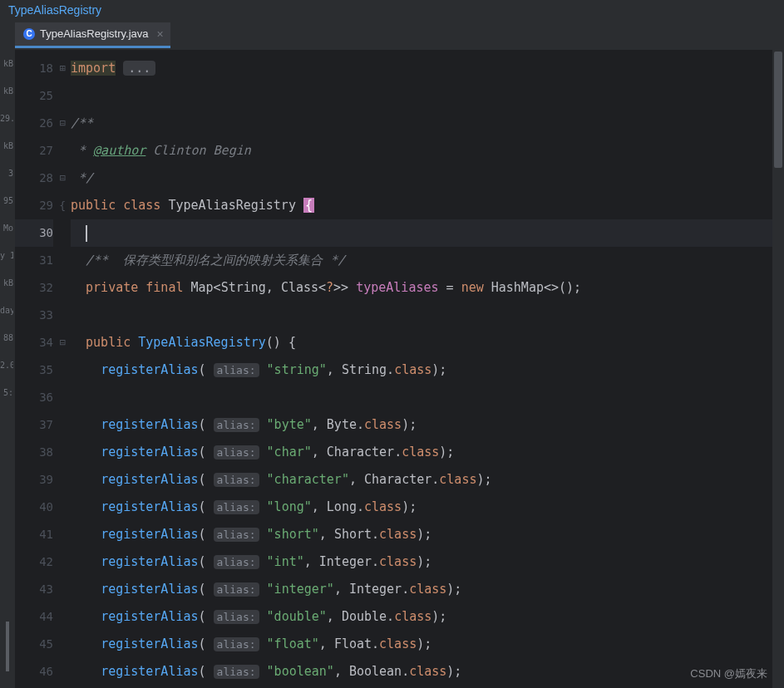 Image resolution: width=784 pixels, height=688 pixels. I want to click on gutter: 18⊞2526⊟2728⊟29{3031323334⊟3536373839404…, so click(43, 369).